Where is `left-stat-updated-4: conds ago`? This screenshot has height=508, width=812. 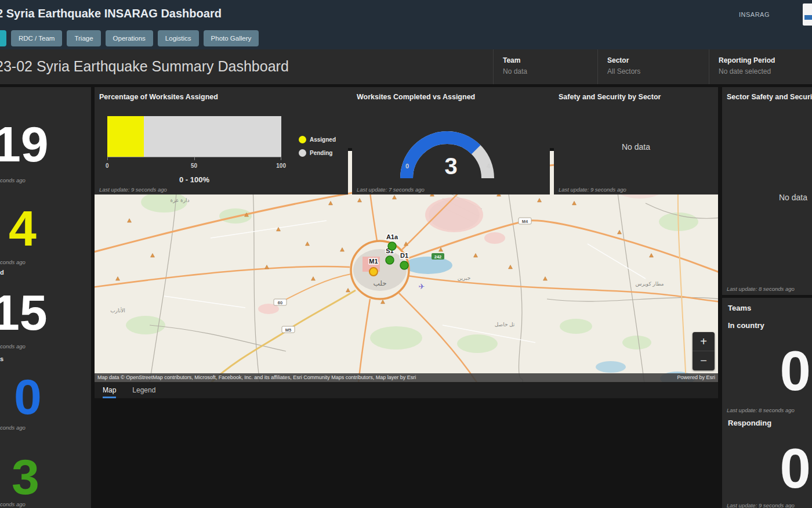
left-stat-updated-4: conds ago is located at coordinates (13, 427).